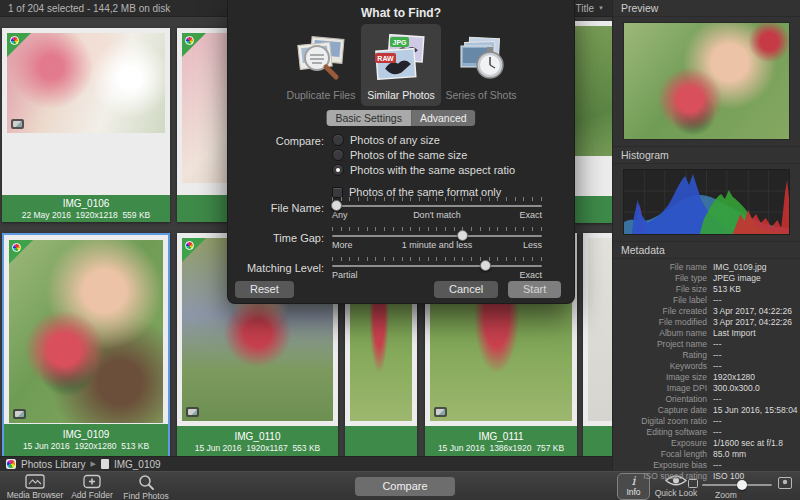  Describe the element at coordinates (706, 376) in the screenshot. I see `metadata-row: Image size1920x1280` at that location.